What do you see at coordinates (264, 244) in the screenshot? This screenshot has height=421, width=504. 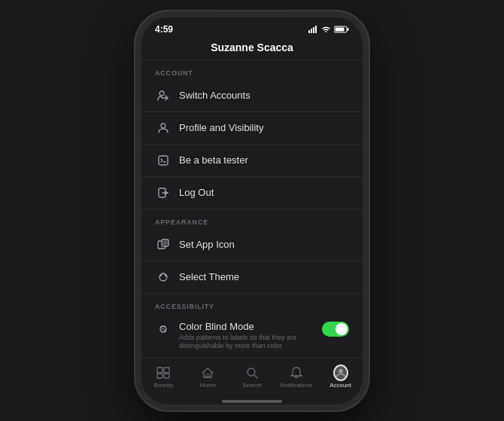 I see `set-app-icon-label: Set App Icon` at bounding box center [264, 244].